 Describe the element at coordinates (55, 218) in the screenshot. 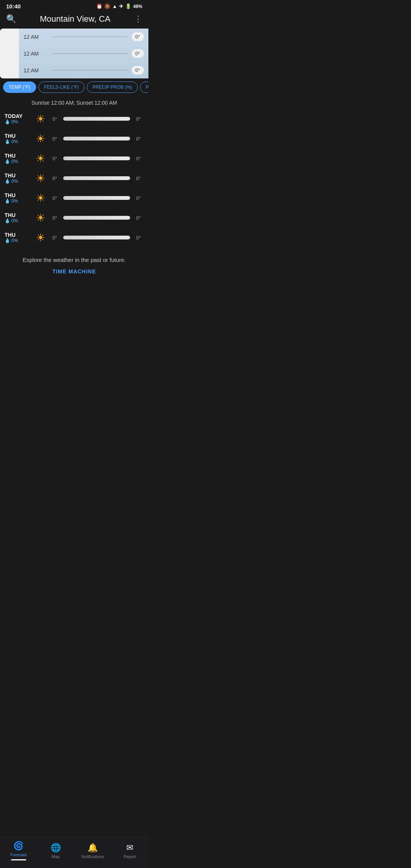

I see `low-5: 0°` at that location.